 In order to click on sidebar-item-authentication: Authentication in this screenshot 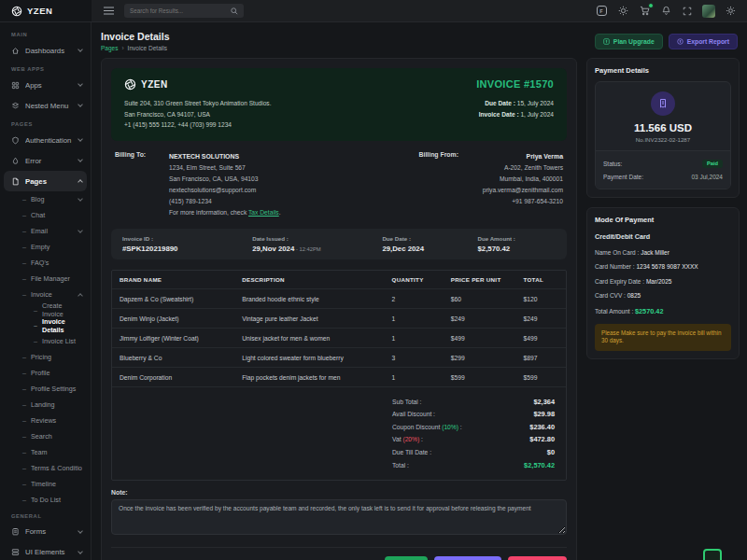, I will do `click(45, 140)`.